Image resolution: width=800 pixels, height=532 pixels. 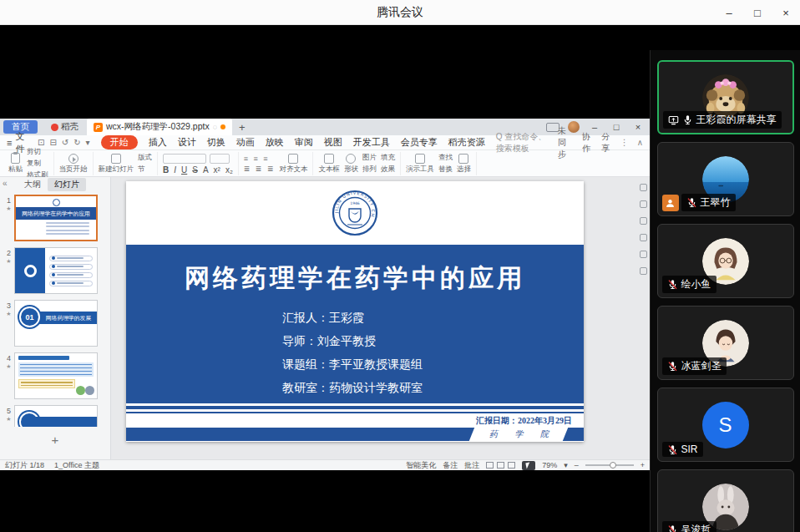 What do you see at coordinates (195, 170) in the screenshot?
I see `strikethrough-button: S` at bounding box center [195, 170].